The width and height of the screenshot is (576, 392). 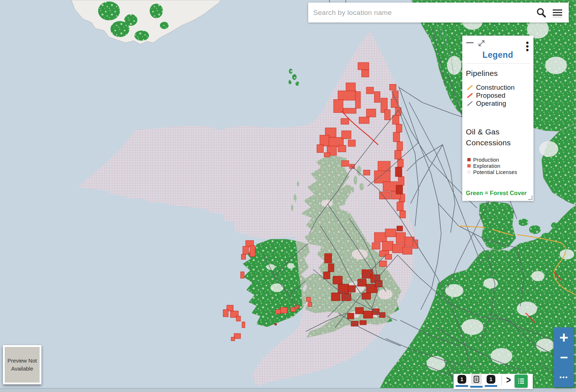 I want to click on exploration-swatch, so click(x=469, y=166).